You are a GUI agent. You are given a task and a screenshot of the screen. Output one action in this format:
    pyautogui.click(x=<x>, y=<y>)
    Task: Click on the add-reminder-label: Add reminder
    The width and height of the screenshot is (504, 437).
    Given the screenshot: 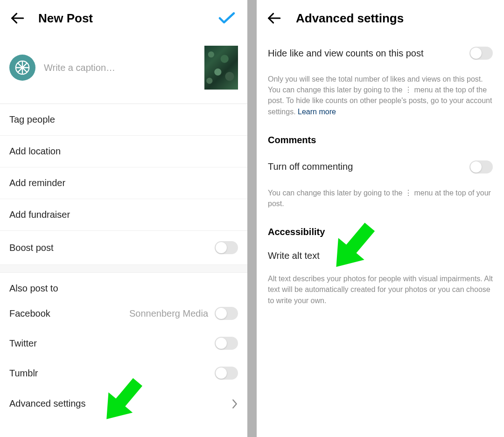 What is the action you would take?
    pyautogui.click(x=37, y=183)
    